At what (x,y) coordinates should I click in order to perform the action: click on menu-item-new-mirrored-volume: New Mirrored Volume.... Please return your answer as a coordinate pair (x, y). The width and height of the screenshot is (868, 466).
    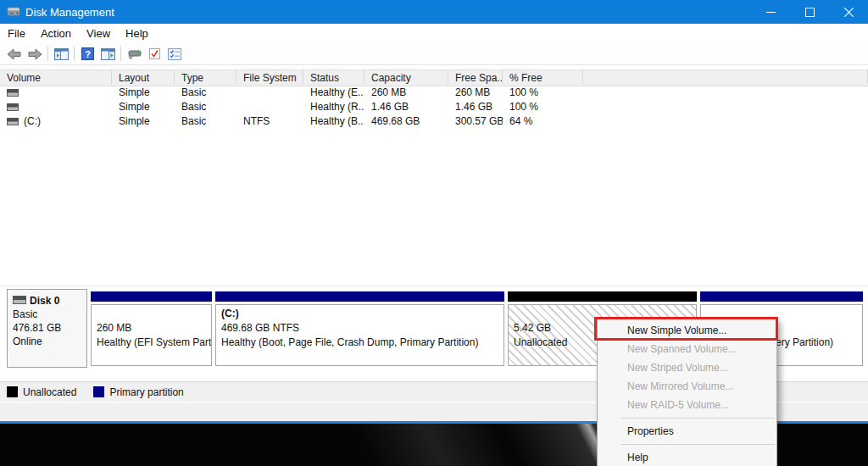
    Looking at the image, I should click on (687, 386).